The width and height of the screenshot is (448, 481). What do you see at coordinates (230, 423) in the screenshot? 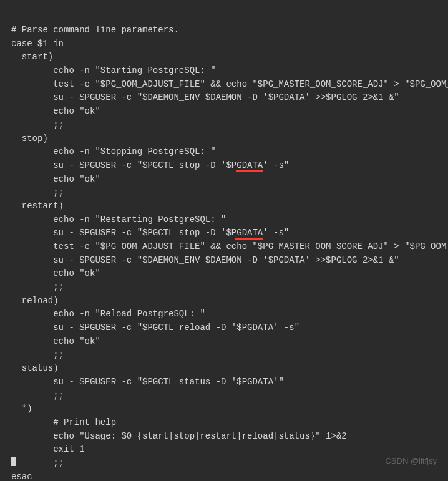
I see `code-line: # Print help` at bounding box center [230, 423].